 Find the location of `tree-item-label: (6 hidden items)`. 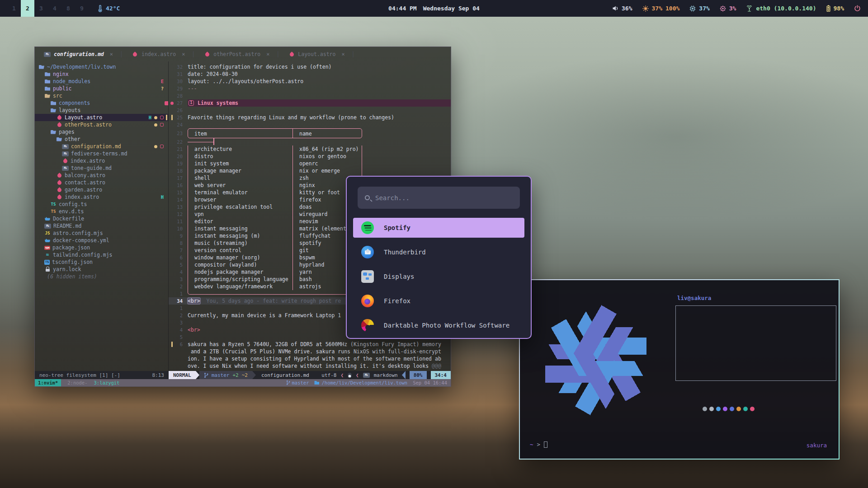

tree-item-label: (6 hidden items) is located at coordinates (72, 277).